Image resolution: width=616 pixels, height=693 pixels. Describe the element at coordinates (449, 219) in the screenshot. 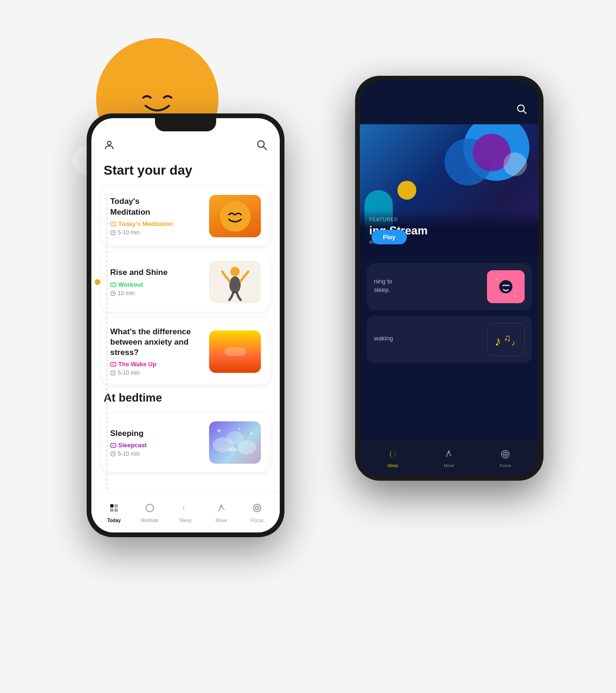

I see `featured-tag-label: Featured` at that location.